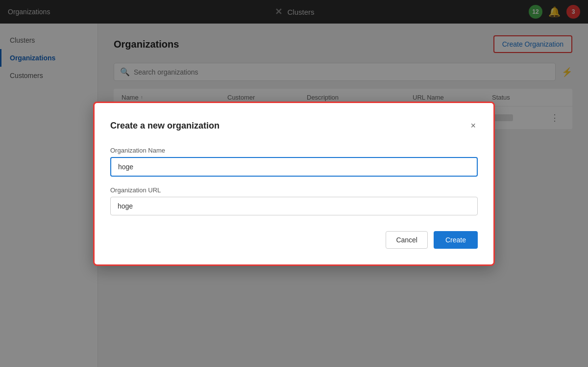 The image size is (588, 367). Describe the element at coordinates (294, 126) in the screenshot. I see `modal-header: Create a new organization ×` at that location.